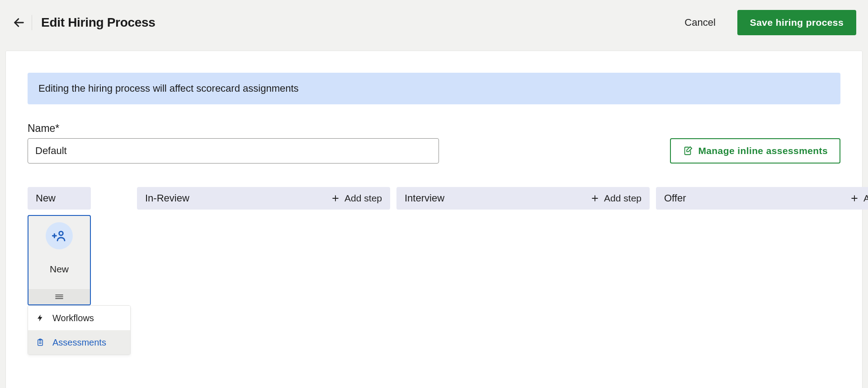  I want to click on info-banner: Editing the hiring process will affect s…, so click(434, 89).